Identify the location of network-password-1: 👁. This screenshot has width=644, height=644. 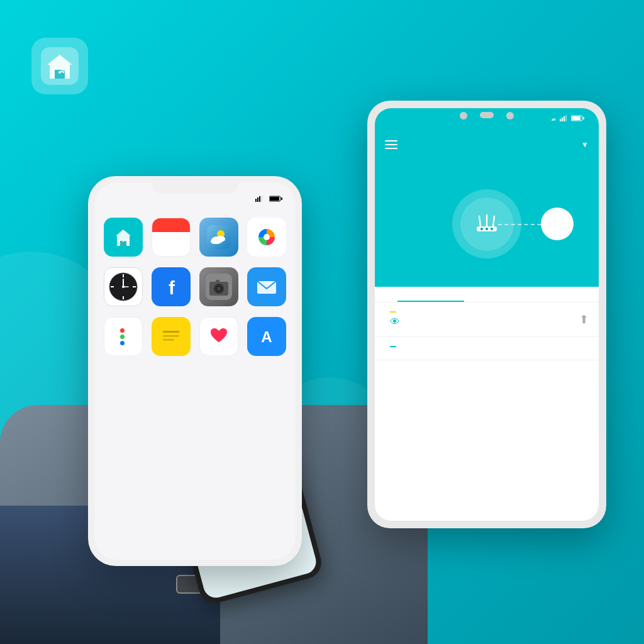
(487, 322).